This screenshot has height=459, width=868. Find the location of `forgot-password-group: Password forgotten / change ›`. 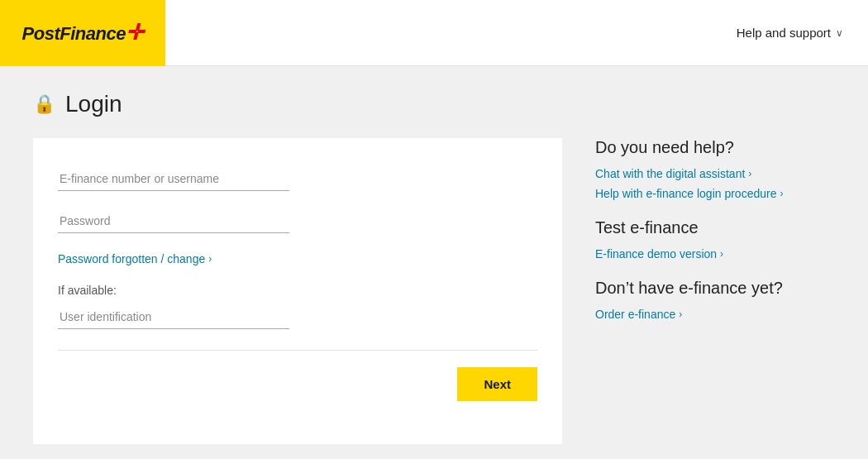

forgot-password-group: Password forgotten / change › is located at coordinates (298, 258).